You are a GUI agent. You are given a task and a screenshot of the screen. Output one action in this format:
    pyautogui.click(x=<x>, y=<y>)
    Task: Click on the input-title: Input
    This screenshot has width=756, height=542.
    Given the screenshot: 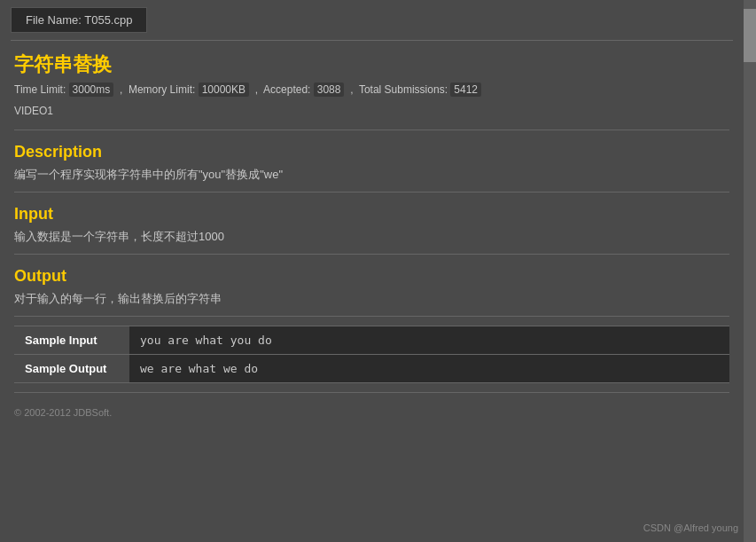 What is the action you would take?
    pyautogui.click(x=372, y=215)
    